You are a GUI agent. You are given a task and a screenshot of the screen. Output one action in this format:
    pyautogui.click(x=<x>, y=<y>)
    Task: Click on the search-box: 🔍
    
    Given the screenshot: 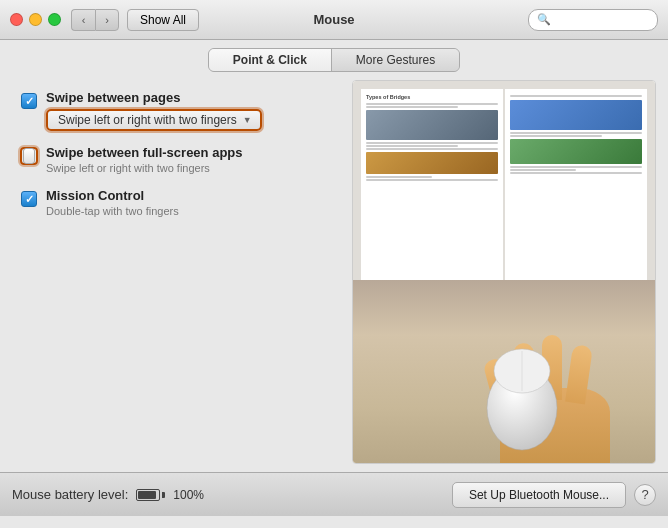 What is the action you would take?
    pyautogui.click(x=593, y=20)
    